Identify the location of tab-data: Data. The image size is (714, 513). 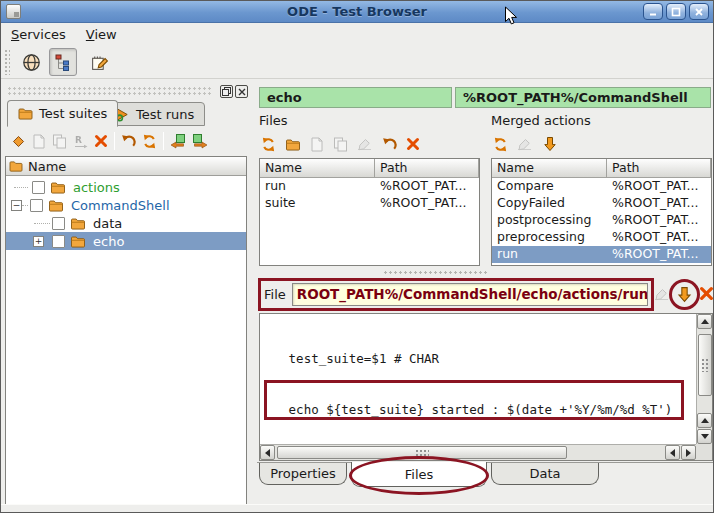
(545, 474).